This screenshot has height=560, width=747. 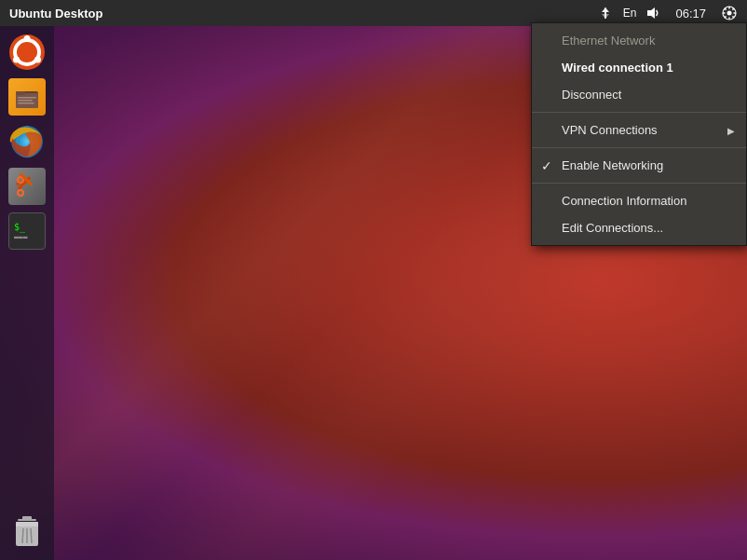 What do you see at coordinates (27, 532) in the screenshot?
I see `trash-icon` at bounding box center [27, 532].